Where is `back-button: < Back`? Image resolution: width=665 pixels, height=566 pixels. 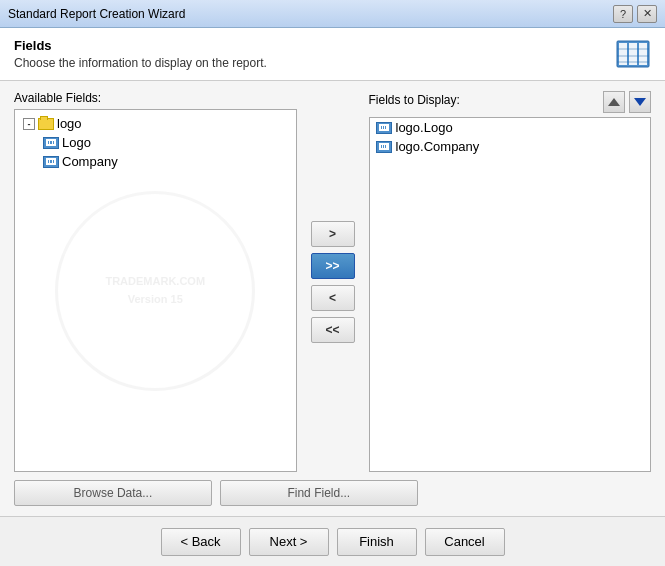
back-button: < Back is located at coordinates (201, 542).